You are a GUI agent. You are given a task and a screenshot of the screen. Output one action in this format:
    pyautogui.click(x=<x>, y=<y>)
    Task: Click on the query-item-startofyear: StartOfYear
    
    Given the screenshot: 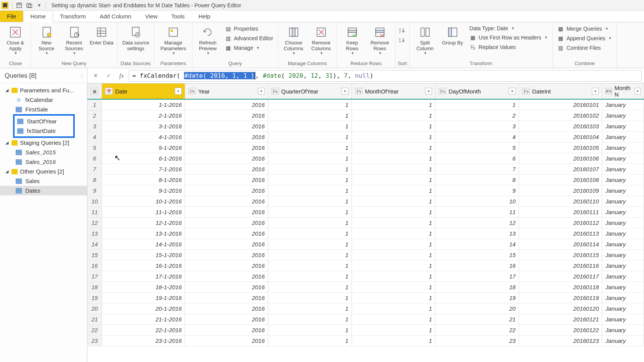 What is the action you would take?
    pyautogui.click(x=44, y=121)
    